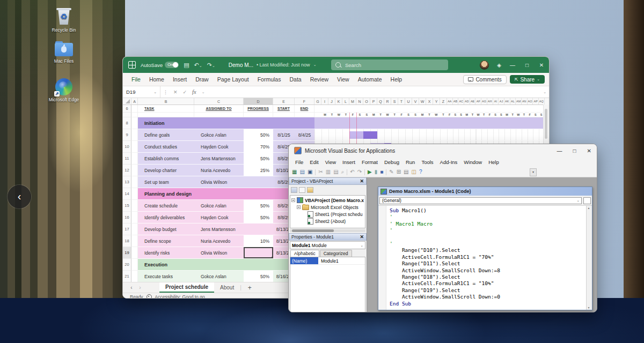 The width and height of the screenshot is (644, 343). Describe the element at coordinates (421, 172) in the screenshot. I see `help-icon: ?` at that location.